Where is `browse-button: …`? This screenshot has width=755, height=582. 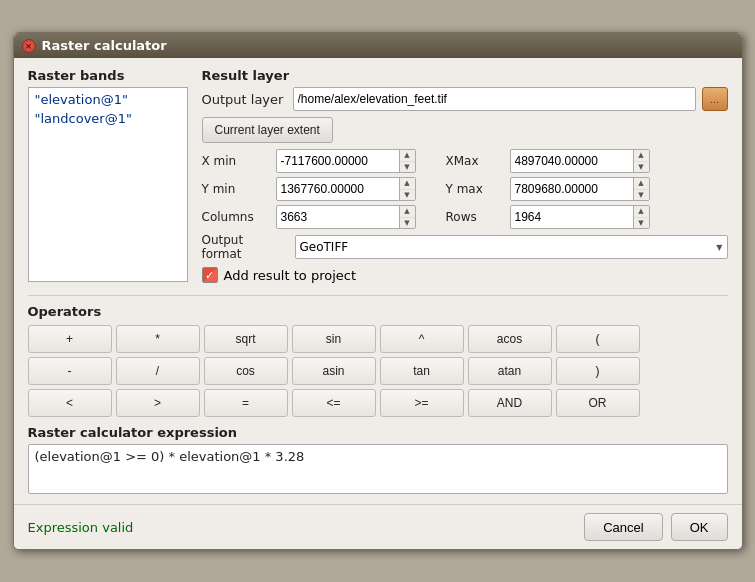 browse-button: … is located at coordinates (715, 99).